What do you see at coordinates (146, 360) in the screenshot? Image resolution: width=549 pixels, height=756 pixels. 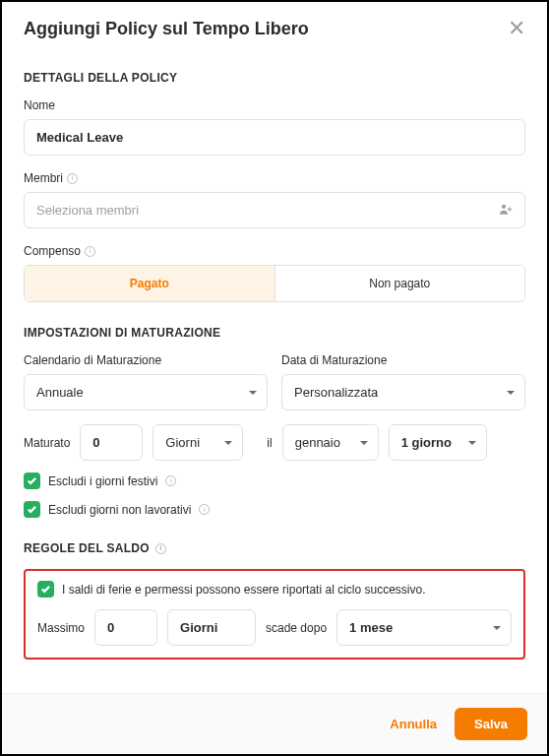 I see `accrual-schedule-label: Calendario di Maturazione` at bounding box center [146, 360].